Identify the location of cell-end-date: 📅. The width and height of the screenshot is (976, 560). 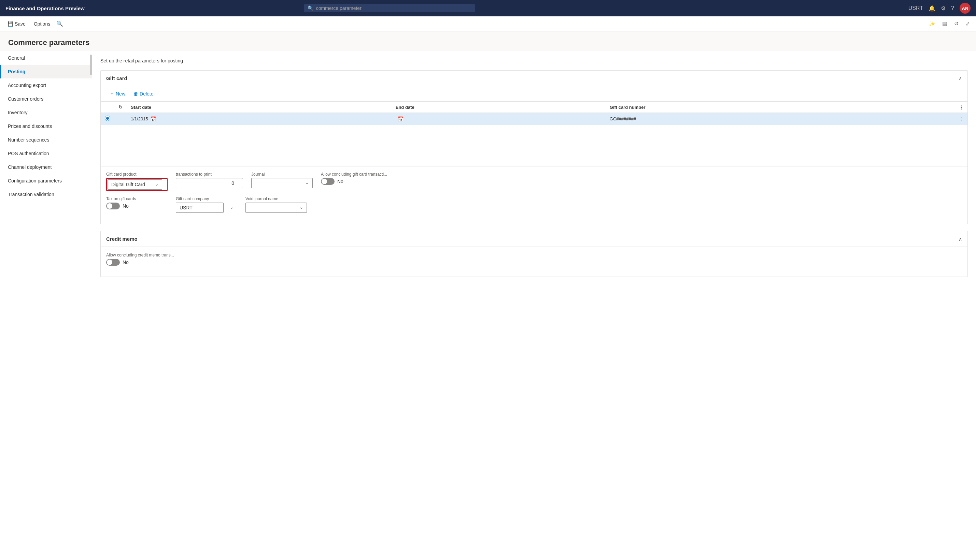
(499, 119).